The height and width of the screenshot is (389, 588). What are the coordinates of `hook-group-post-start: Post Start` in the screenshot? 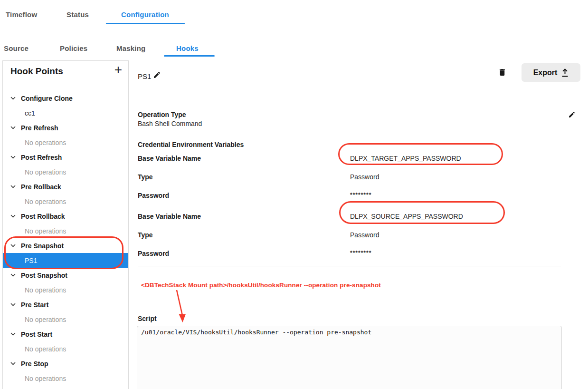 It's located at (66, 334).